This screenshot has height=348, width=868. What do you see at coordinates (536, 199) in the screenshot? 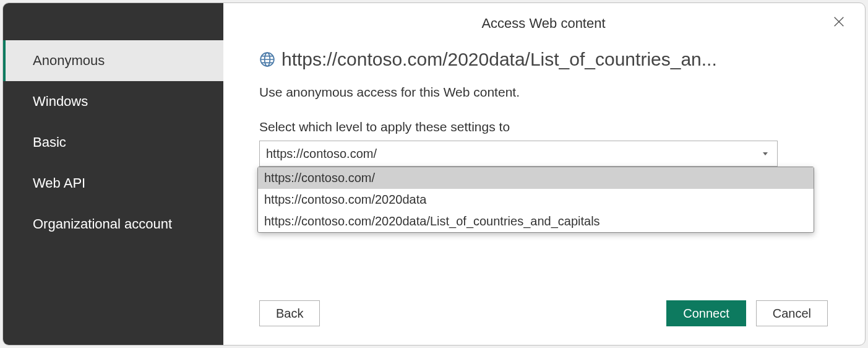
I see `level-option: https://contoso.com/2020data` at bounding box center [536, 199].